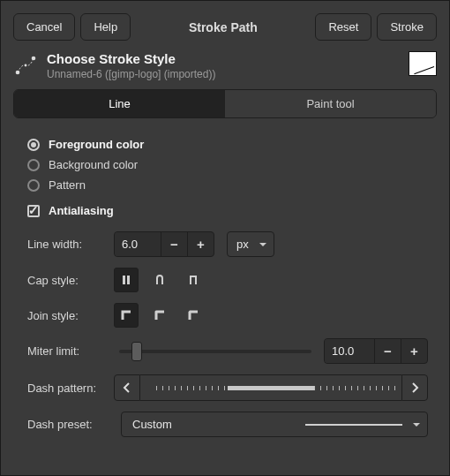  I want to click on path-icon, so click(26, 65).